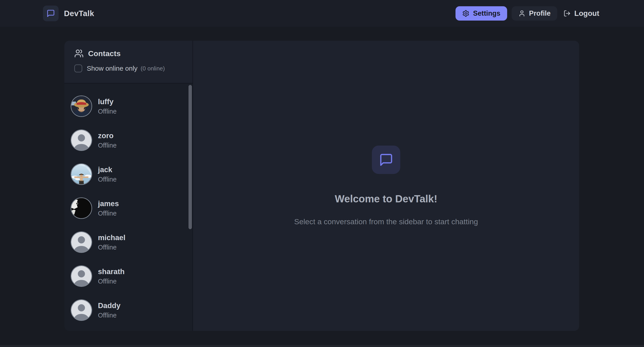 The image size is (644, 347). I want to click on settings-button: Settings, so click(481, 14).